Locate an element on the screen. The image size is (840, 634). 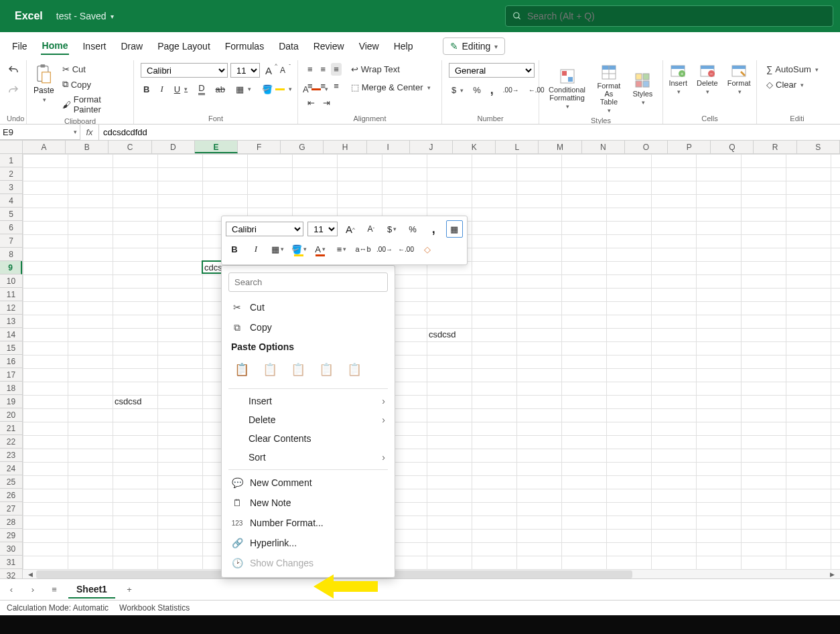
row-header-15: 15 is located at coordinates (11, 348).